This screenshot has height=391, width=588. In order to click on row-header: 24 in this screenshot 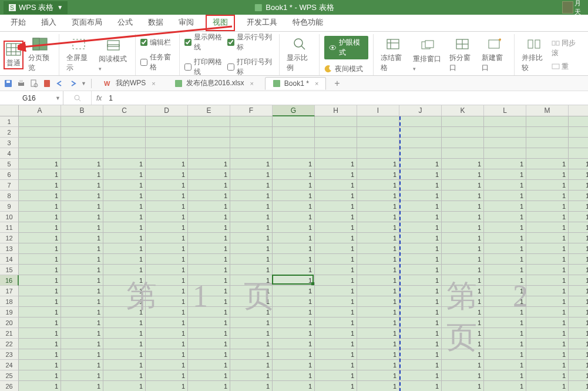, I will do `click(9, 365)`.